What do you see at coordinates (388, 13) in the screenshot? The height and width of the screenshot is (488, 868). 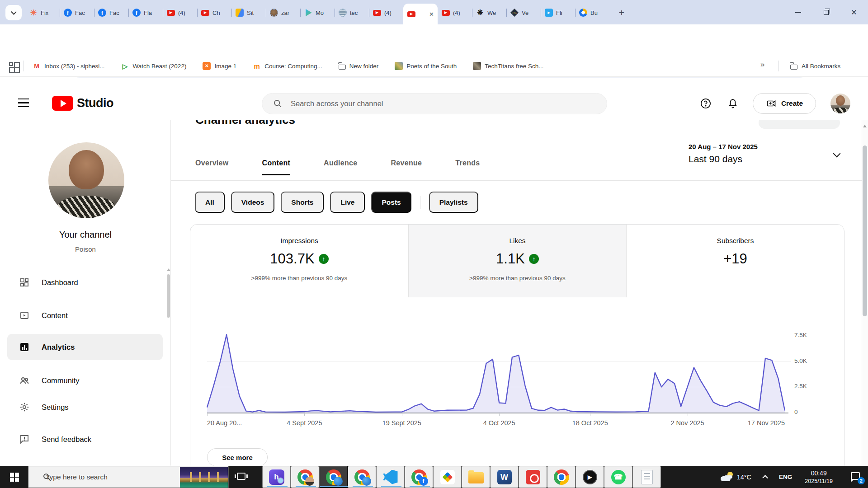 I see `tab-title: (4)` at bounding box center [388, 13].